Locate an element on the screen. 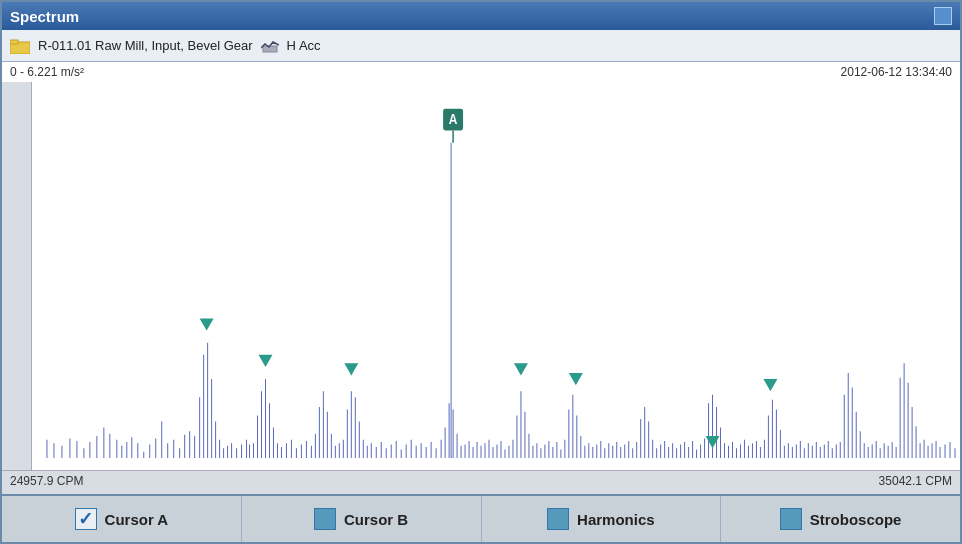 This screenshot has width=962, height=544. stroboscope-label: Stroboscope is located at coordinates (856, 520).